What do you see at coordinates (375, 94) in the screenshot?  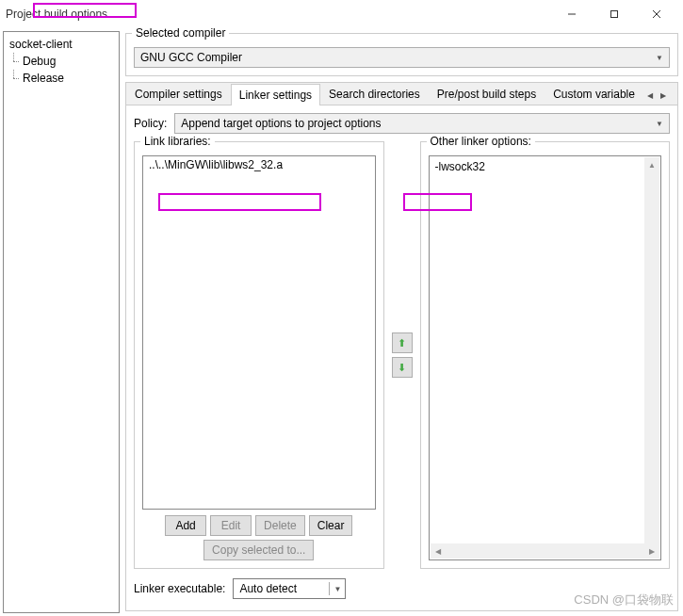 I see `tab-search-directories: Search directories` at bounding box center [375, 94].